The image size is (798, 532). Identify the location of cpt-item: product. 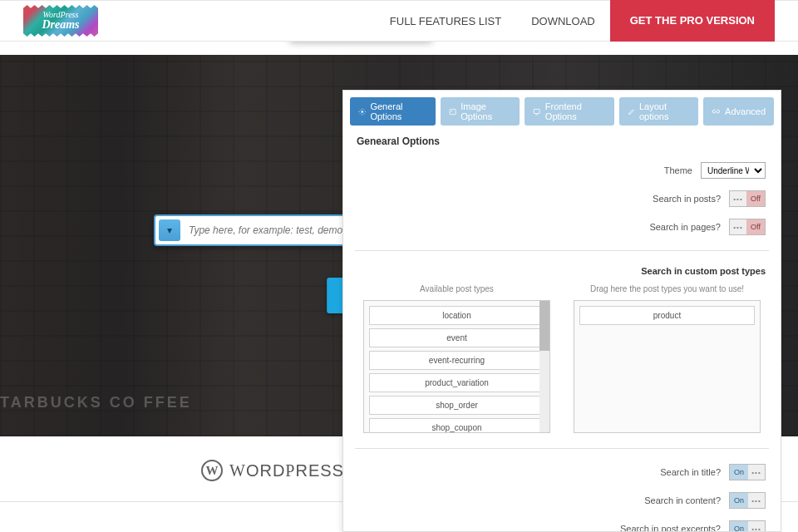
(667, 316).